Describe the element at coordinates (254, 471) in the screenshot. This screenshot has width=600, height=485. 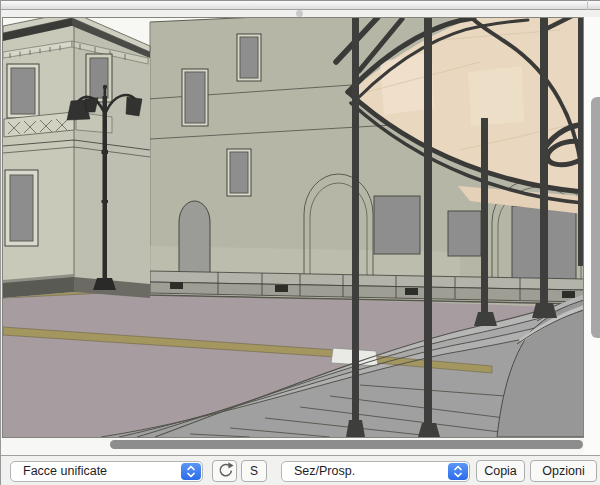
I see `shadows-button: S` at that location.